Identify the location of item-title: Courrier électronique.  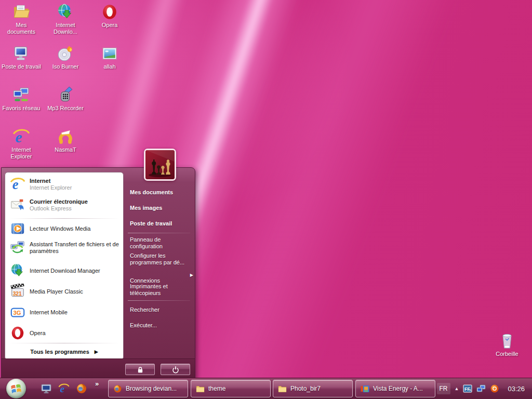
(59, 202).